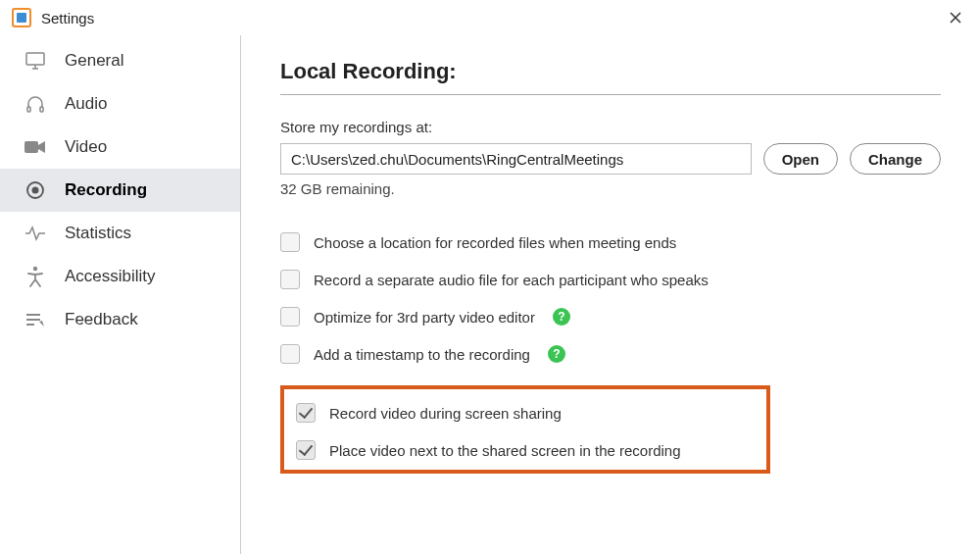  I want to click on highlight-box: Record video during screen sharing Place…, so click(525, 429).